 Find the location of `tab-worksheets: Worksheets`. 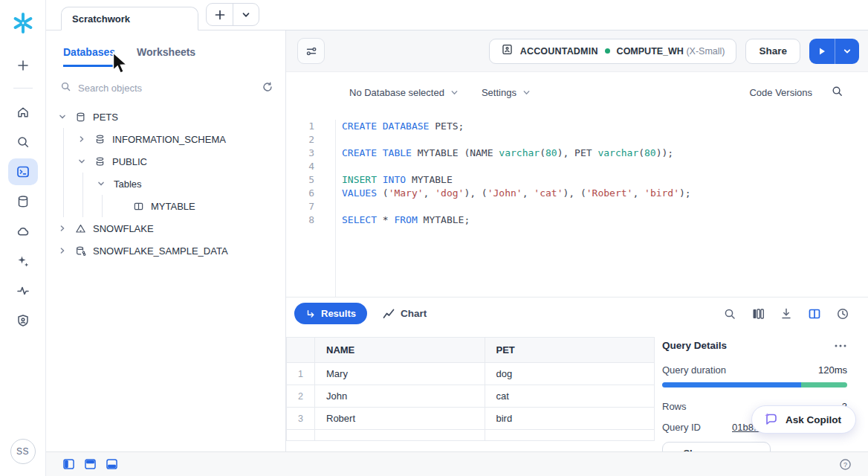

tab-worksheets: Worksheets is located at coordinates (166, 57).